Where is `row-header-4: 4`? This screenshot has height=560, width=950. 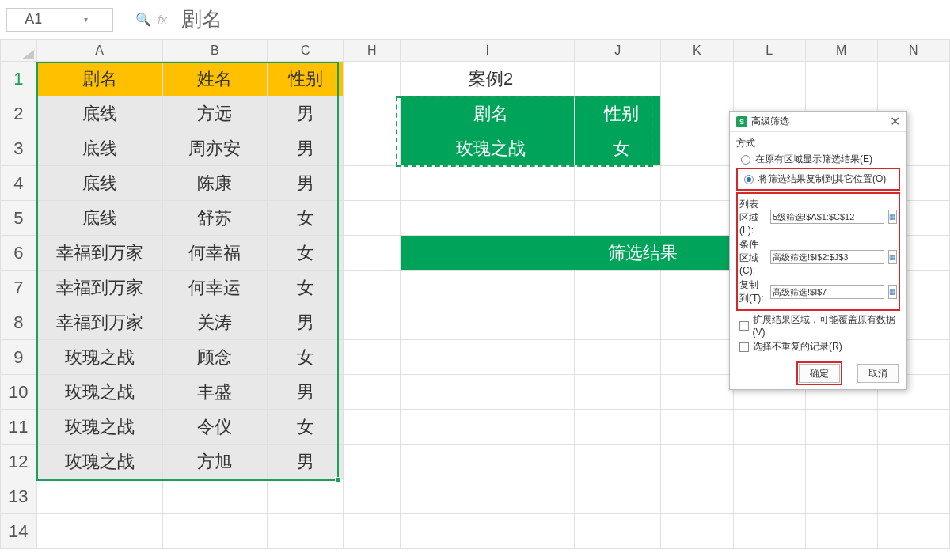 row-header-4: 4 is located at coordinates (19, 184).